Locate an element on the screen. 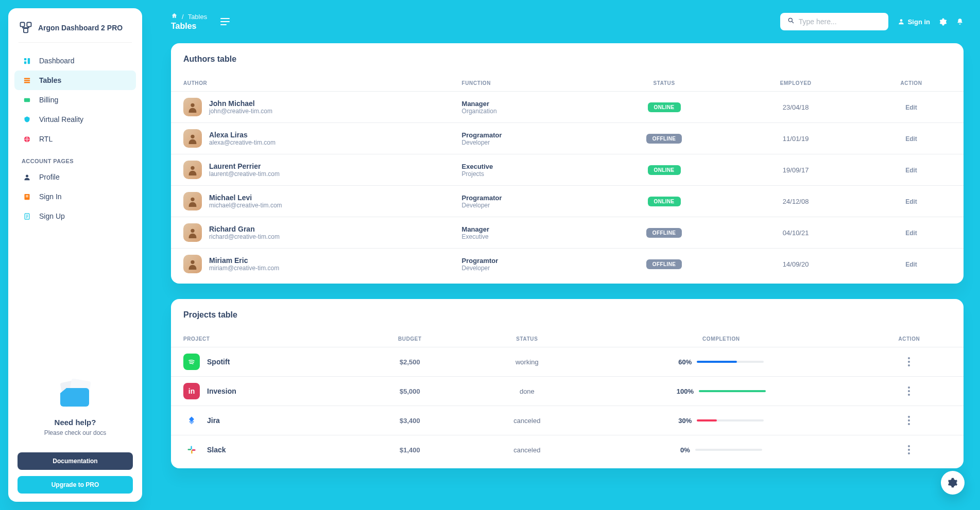 The height and width of the screenshot is (510, 980). nav-item-billing: Billing is located at coordinates (75, 100).